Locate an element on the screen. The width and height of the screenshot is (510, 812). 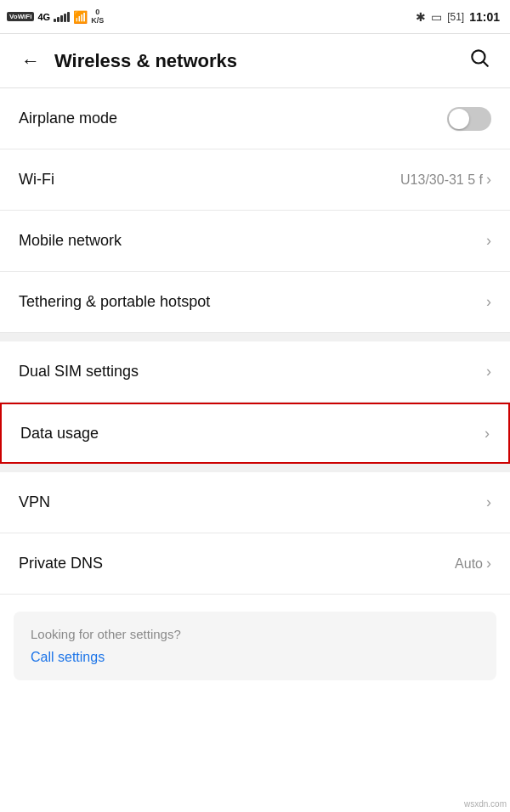
back-arrow-icon: ← is located at coordinates (31, 61).